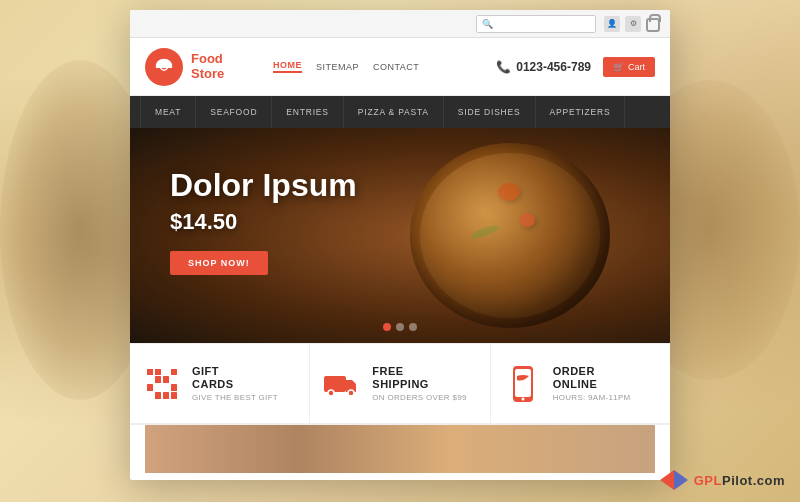 Image resolution: width=800 pixels, height=502 pixels. What do you see at coordinates (536, 24) in the screenshot?
I see `search-bar: 🔍` at bounding box center [536, 24].